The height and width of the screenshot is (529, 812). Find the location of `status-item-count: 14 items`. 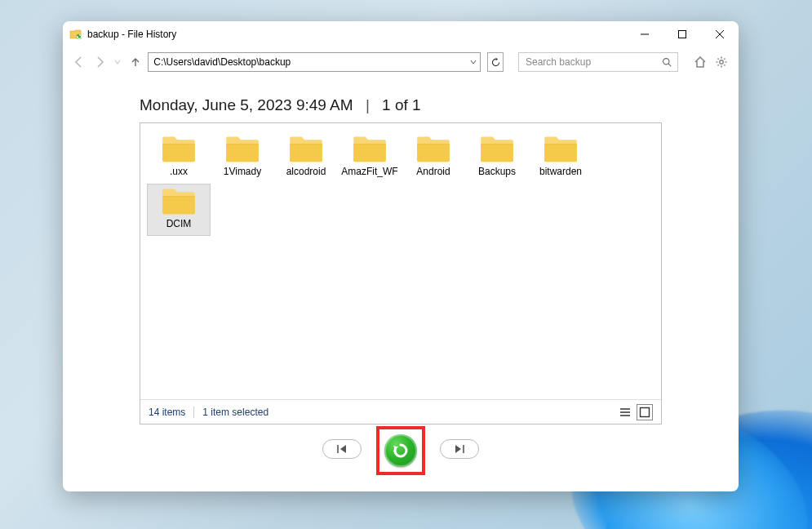

status-item-count: 14 items is located at coordinates (166, 412).